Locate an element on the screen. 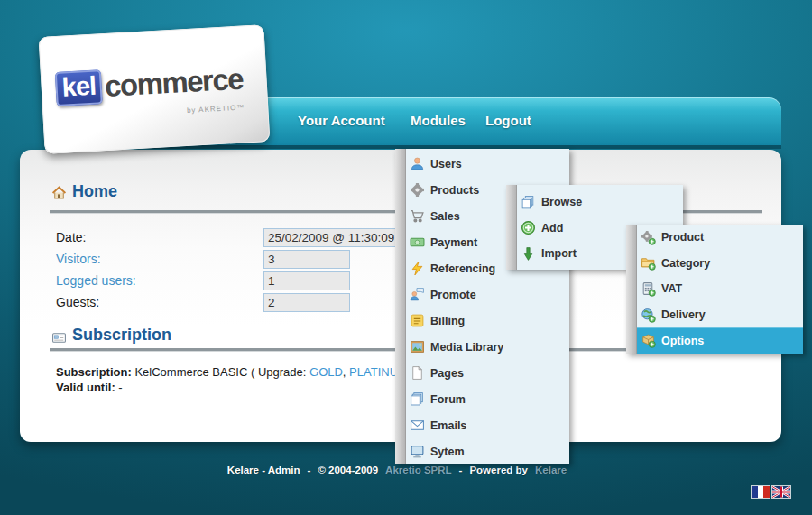 Image resolution: width=812 pixels, height=515 pixels. menu-item-label: Billing is located at coordinates (448, 321).